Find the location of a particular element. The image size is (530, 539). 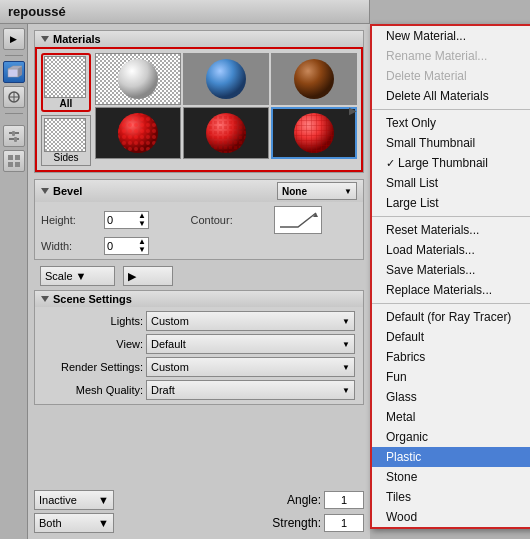

contour-label: Contour: is located at coordinates (231, 220).